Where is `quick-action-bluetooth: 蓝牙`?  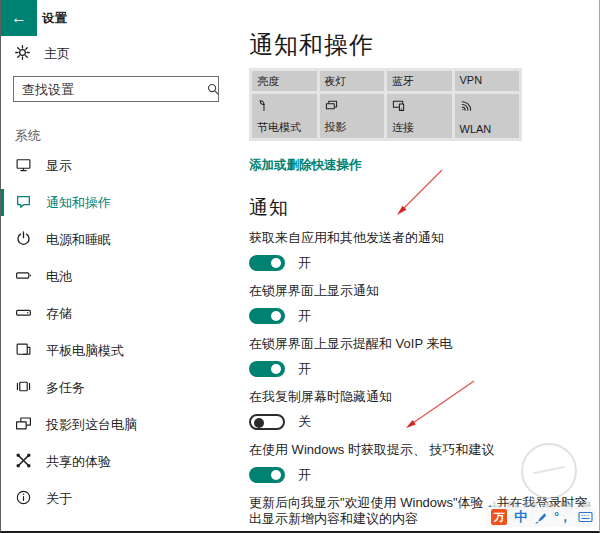
quick-action-bluetooth: 蓝牙 is located at coordinates (420, 81).